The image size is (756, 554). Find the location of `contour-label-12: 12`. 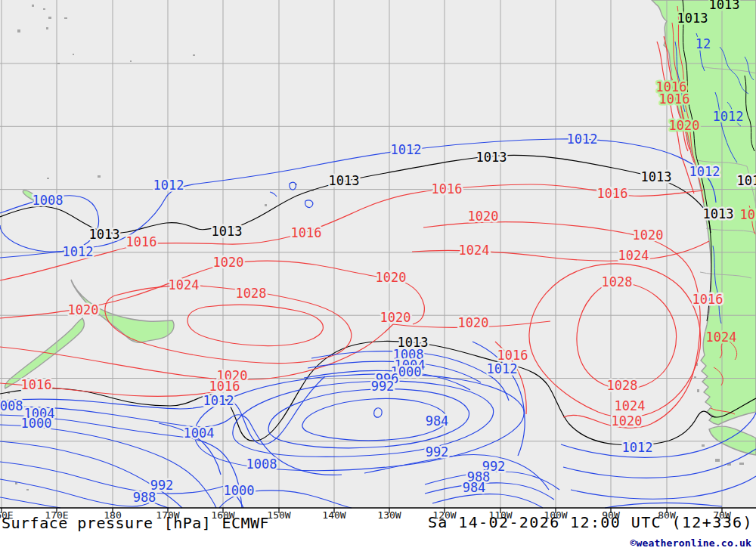

contour-label-12: 12 is located at coordinates (703, 44).